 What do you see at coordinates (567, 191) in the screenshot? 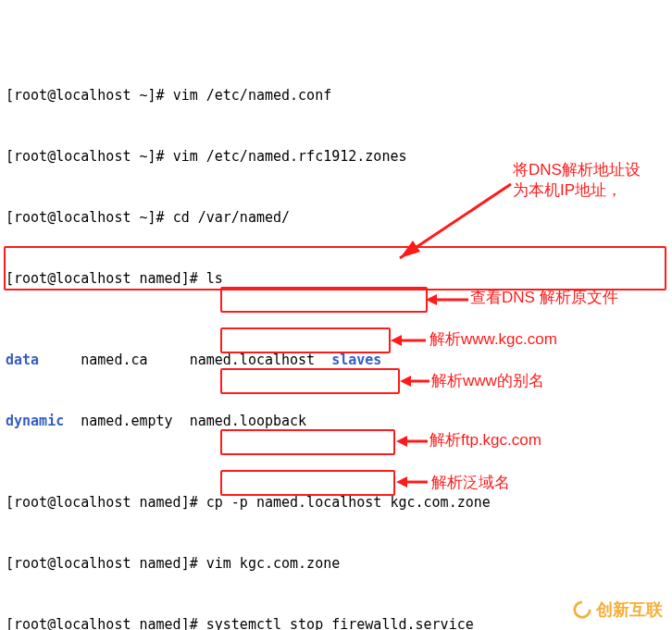
I see `annotation-text: 为本机IP地址，` at bounding box center [567, 191].